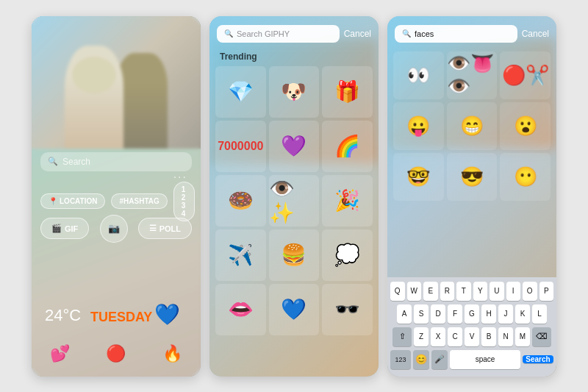 The height and width of the screenshot is (392, 588). What do you see at coordinates (418, 177) in the screenshot?
I see `face7-icon: 🤓` at bounding box center [418, 177].